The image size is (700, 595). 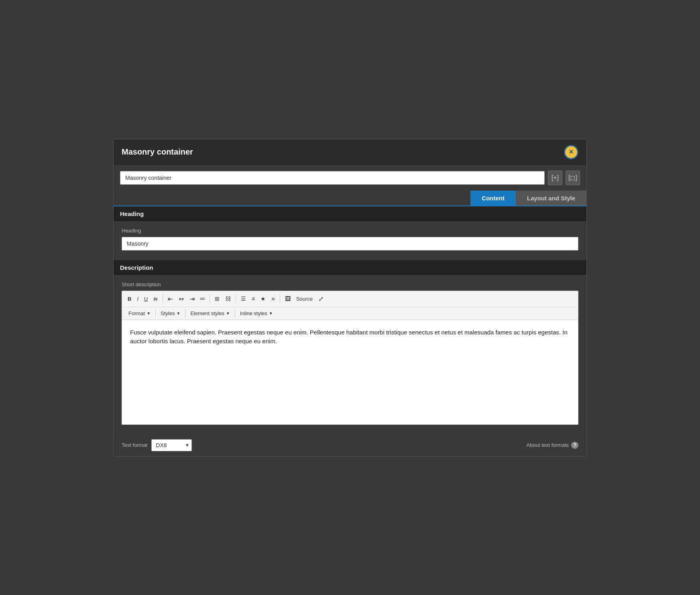 What do you see at coordinates (332, 178) in the screenshot?
I see `search-input` at bounding box center [332, 178].